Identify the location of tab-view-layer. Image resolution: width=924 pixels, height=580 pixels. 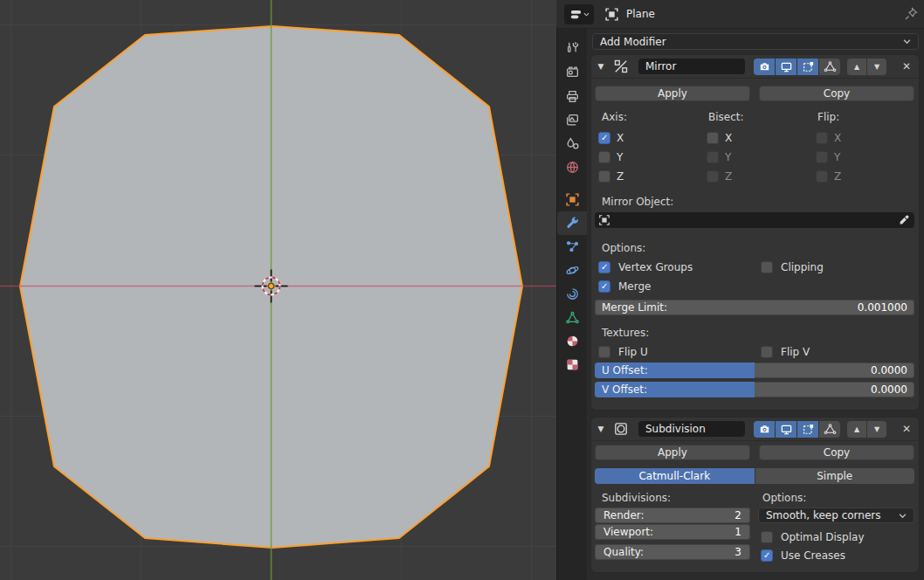
(573, 121).